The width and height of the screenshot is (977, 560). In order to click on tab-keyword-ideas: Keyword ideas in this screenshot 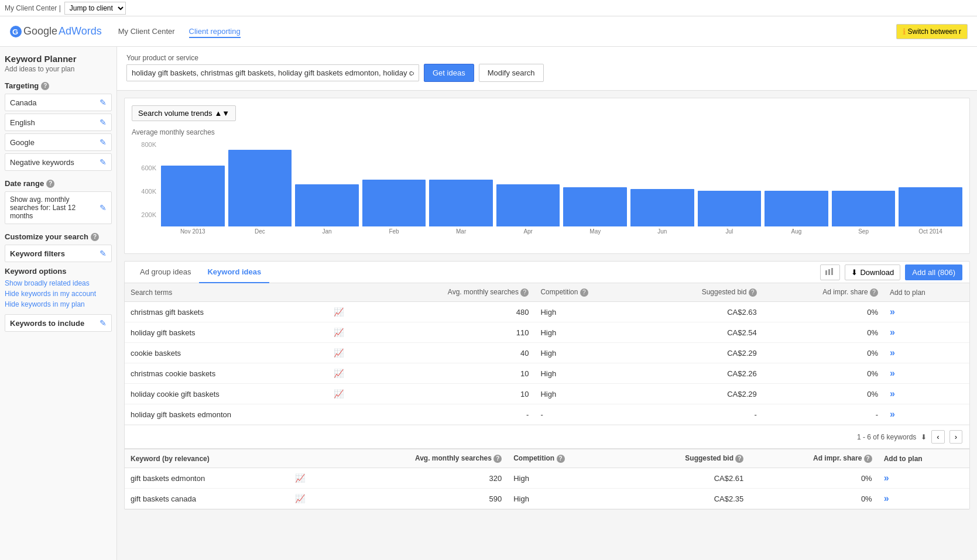, I will do `click(234, 273)`.